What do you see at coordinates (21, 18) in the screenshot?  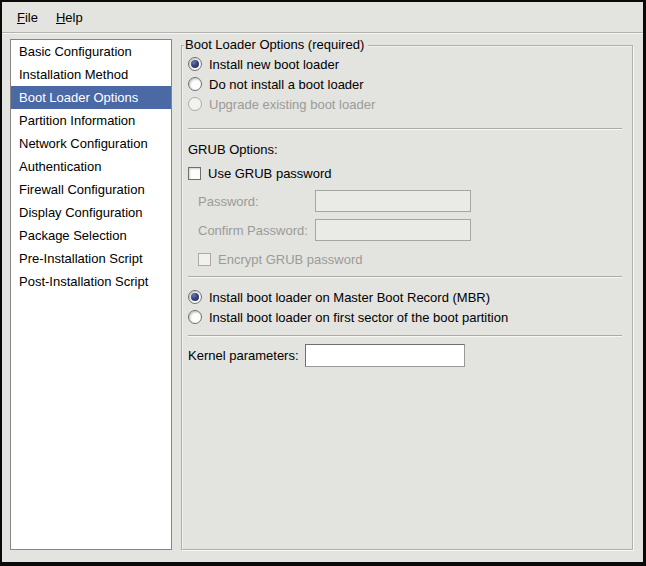 I see `menu-file-mnemonic: F` at bounding box center [21, 18].